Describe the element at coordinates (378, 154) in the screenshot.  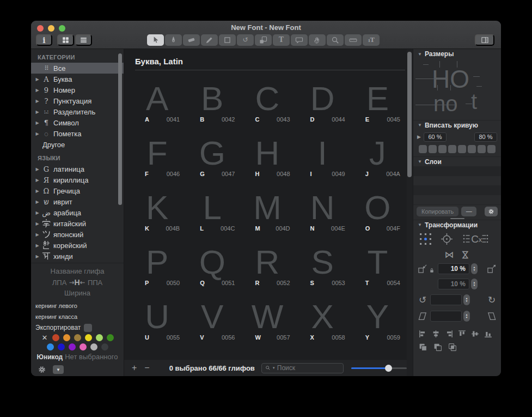
I see `glyph-cell-J: J J 004A` at that location.